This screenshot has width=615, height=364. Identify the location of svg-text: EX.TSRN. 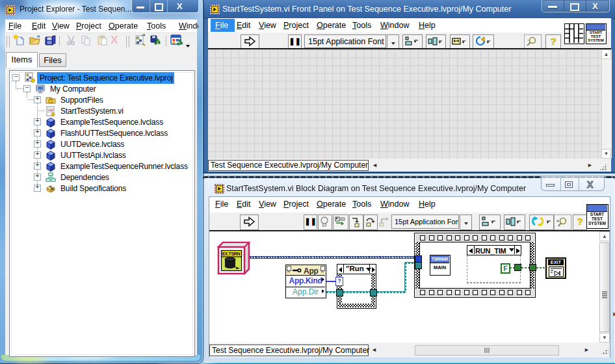
(231, 254).